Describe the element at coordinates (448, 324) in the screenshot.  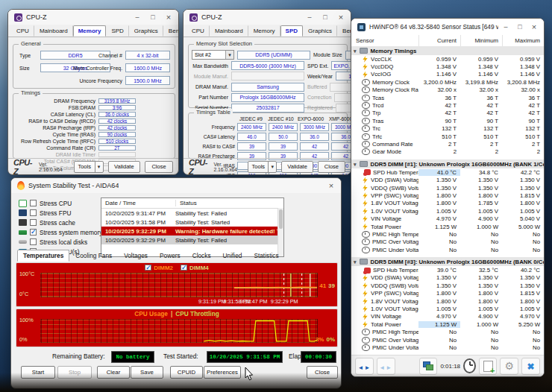
I see `sensor-row: Total Power 1.125 W 1.000 W 5.250 W` at that location.